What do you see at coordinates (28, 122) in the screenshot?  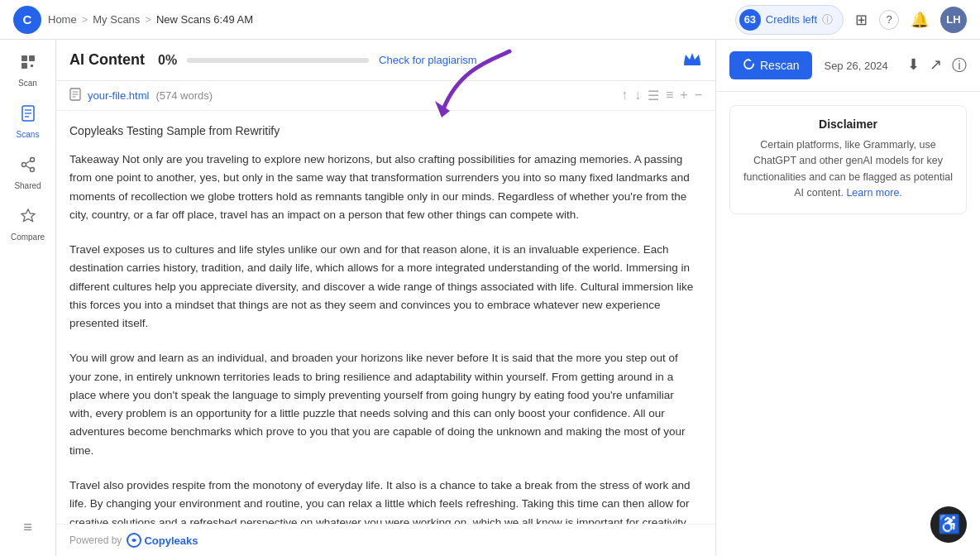 I see `sidebar-item-scans: Scans` at bounding box center [28, 122].